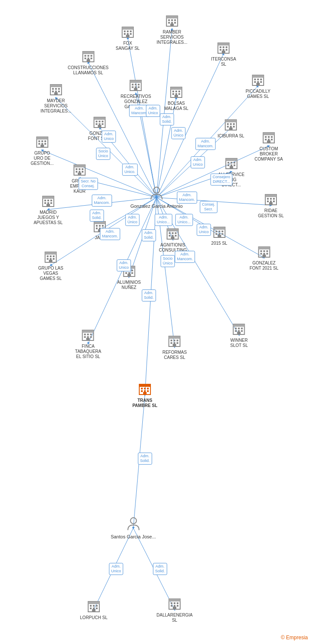  What do you see at coordinates (271, 213) in the screenshot?
I see `company-label-ridae_gestion: RIDAEGESTION SL` at bounding box center [271, 213].